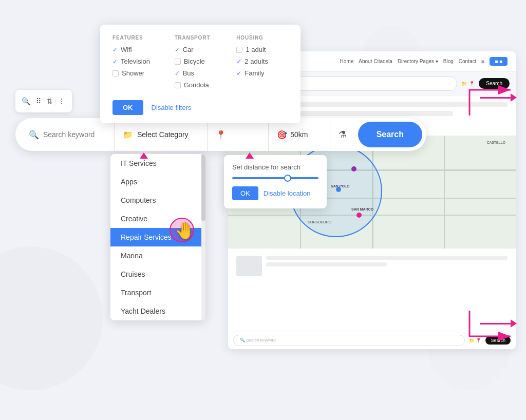 This screenshot has width=526, height=420. What do you see at coordinates (490, 326) in the screenshot?
I see `arrow-l-bottom` at bounding box center [490, 326].